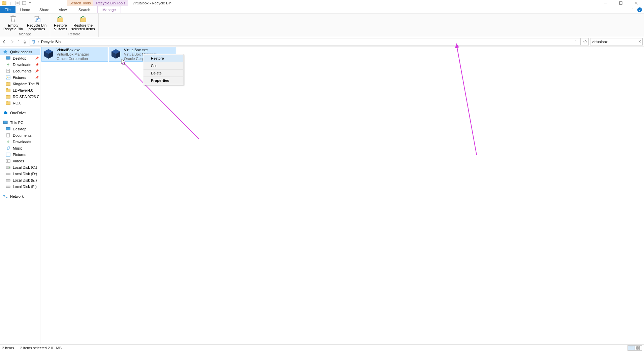 The width and height of the screenshot is (644, 351). I want to click on pictures-icon, so click(8, 155).